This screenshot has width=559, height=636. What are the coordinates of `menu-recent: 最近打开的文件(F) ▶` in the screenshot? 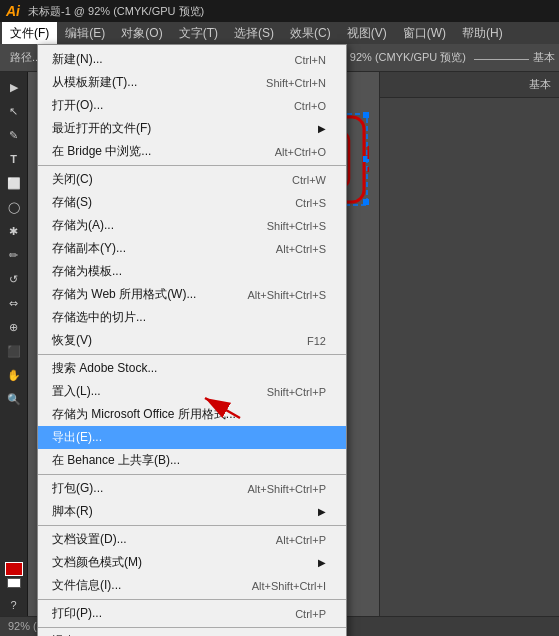 It's located at (192, 128).